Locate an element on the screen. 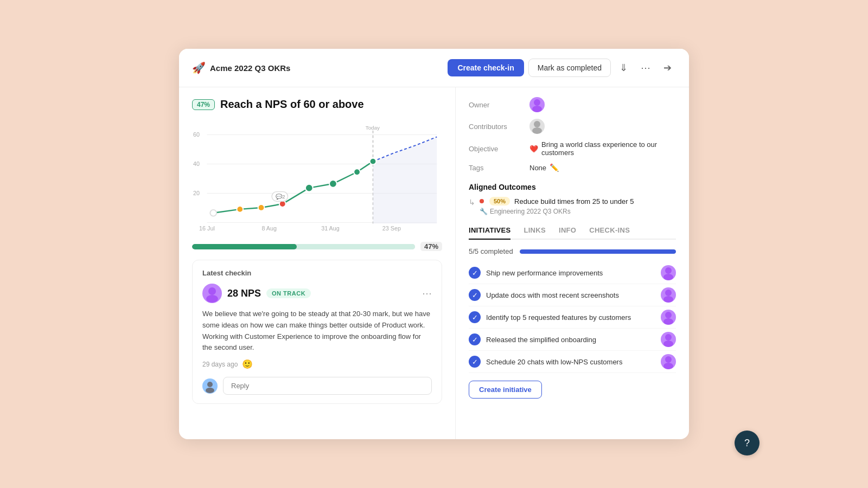  help-button: ? is located at coordinates (747, 443).